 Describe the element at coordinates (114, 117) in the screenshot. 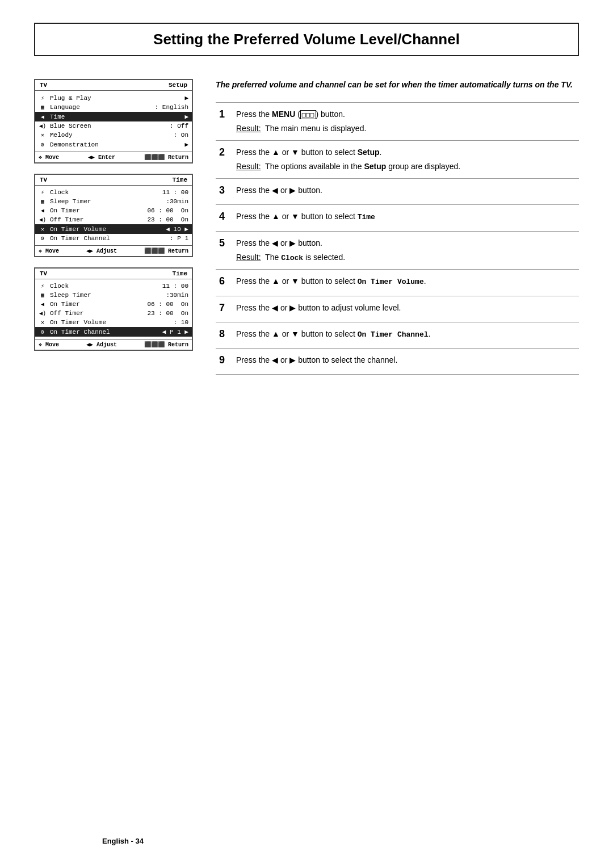

I see `menu-row-highlighted: ◀ Time ▶` at that location.